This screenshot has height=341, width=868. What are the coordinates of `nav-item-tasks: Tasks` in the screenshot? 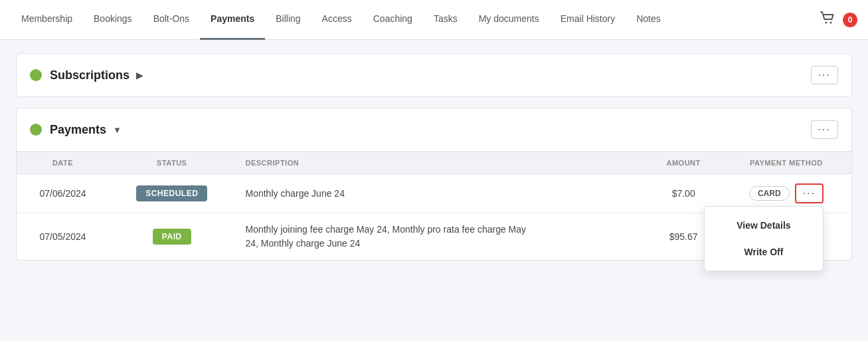 It's located at (446, 20).